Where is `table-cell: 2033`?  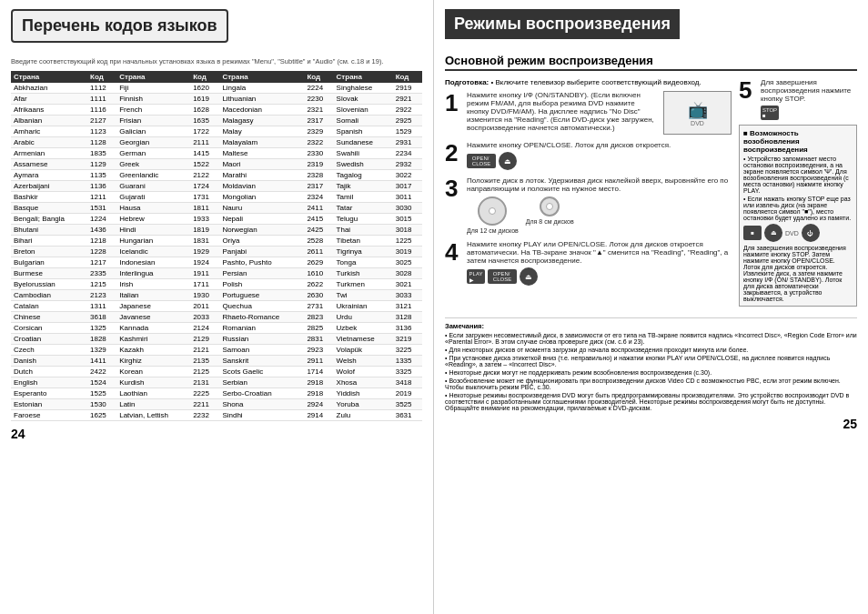
table-cell: 2033 is located at coordinates (205, 317).